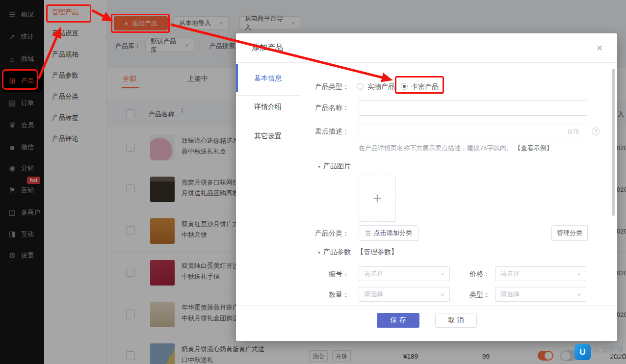 Image resolution: width=626 pixels, height=364 pixels. Describe the element at coordinates (468, 295) in the screenshot. I see `param-type-label: 类型：` at that location.